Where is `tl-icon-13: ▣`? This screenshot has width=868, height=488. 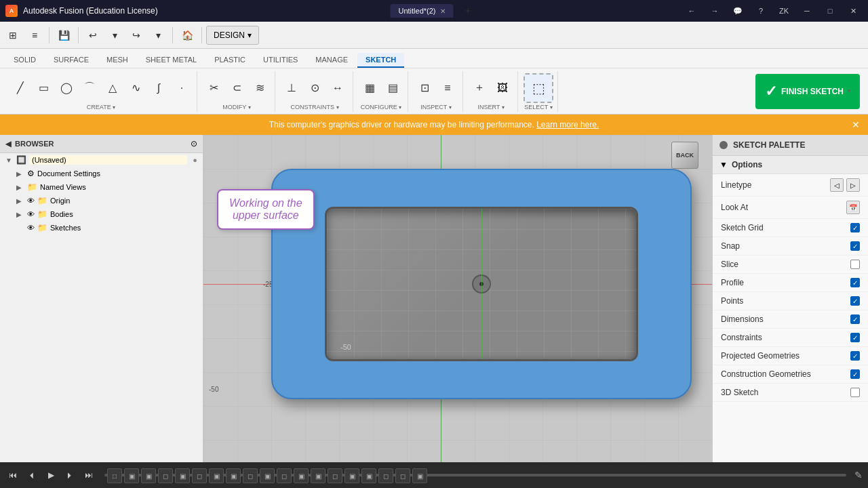 tl-icon-13: ▣ is located at coordinates (318, 476).